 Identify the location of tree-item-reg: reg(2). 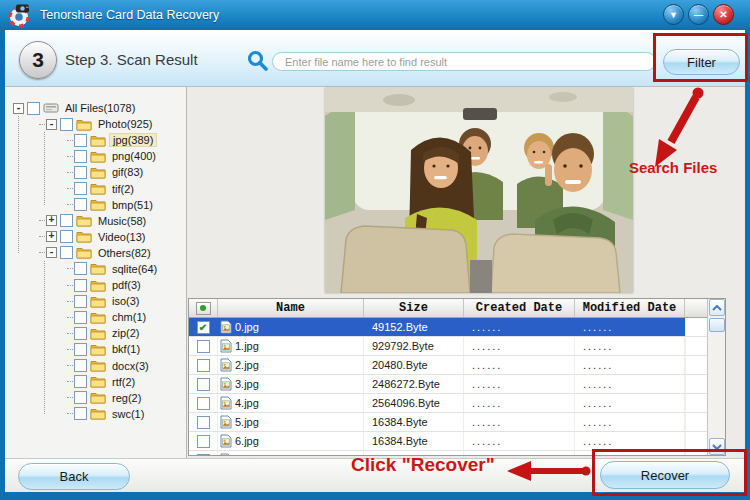
(96, 398).